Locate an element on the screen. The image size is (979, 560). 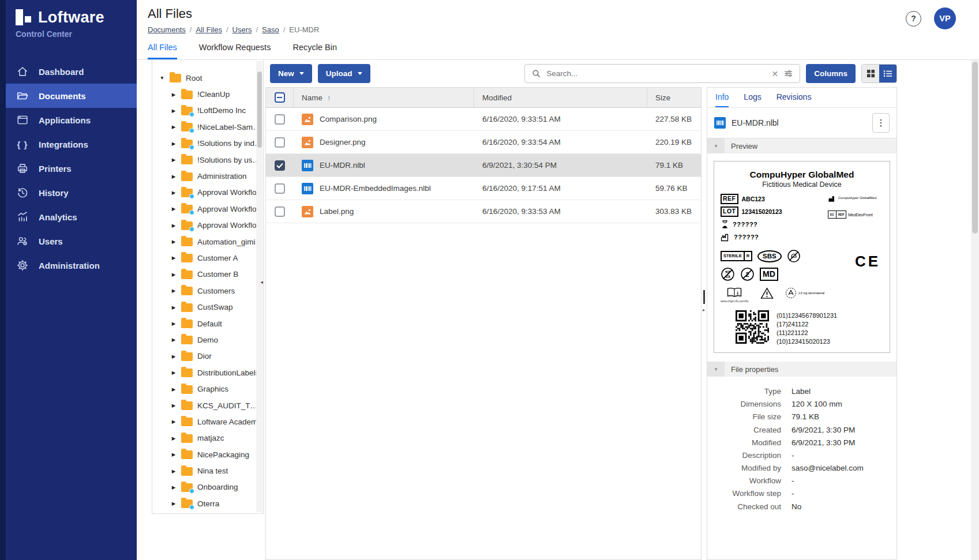
sidebar-item-documents: Documents is located at coordinates (68, 96).